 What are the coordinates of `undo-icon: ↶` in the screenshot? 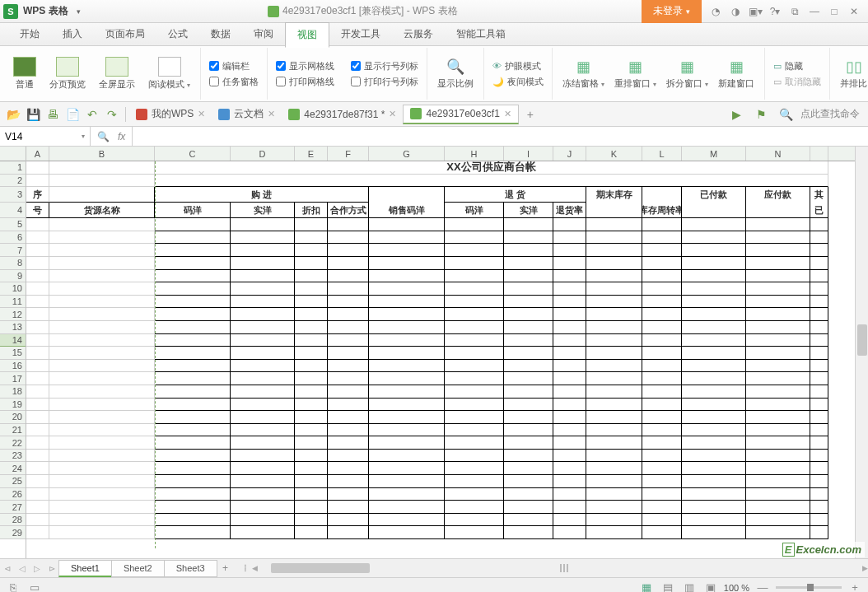 It's located at (92, 114).